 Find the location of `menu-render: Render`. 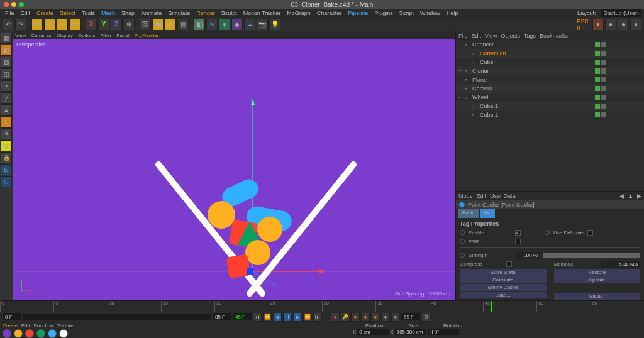

menu-render: Render is located at coordinates (206, 13).